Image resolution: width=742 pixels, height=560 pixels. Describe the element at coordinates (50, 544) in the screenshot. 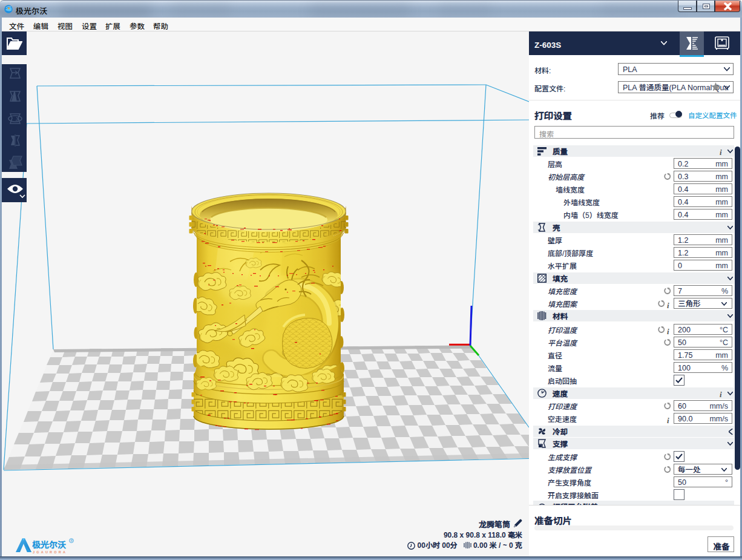

I see `svg-text: 极光尔沃` at that location.